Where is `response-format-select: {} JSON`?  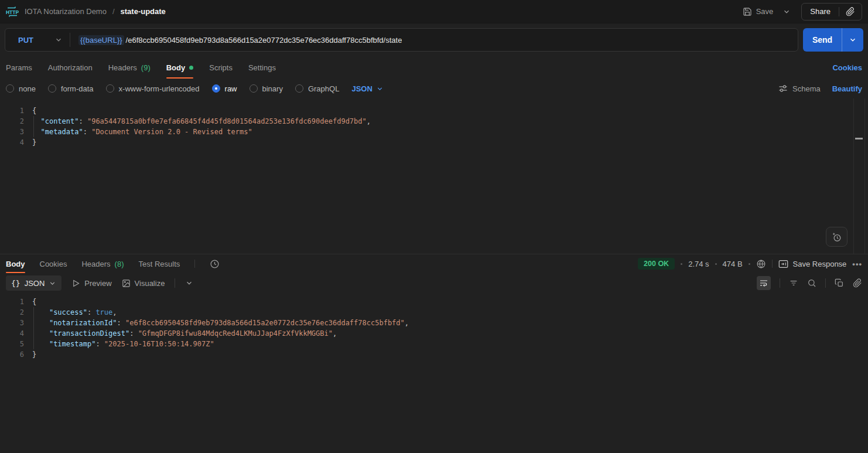 response-format-select: {} JSON is located at coordinates (34, 283).